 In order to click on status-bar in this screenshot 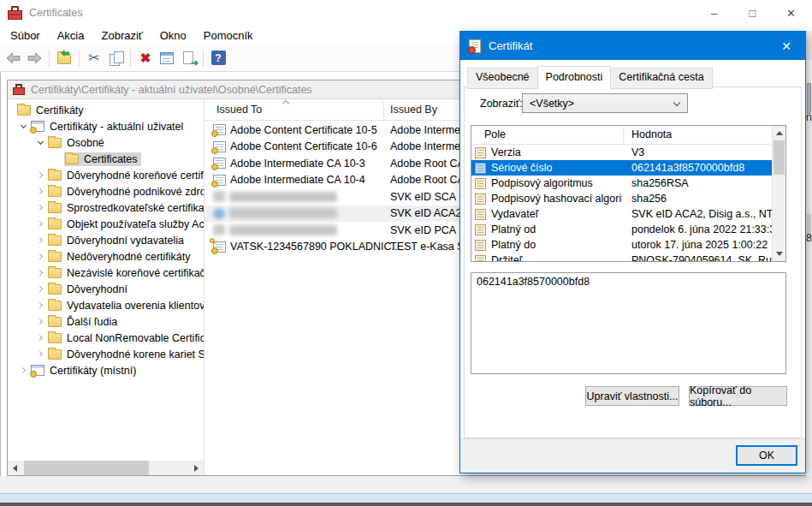, I will do `click(406, 485)`.